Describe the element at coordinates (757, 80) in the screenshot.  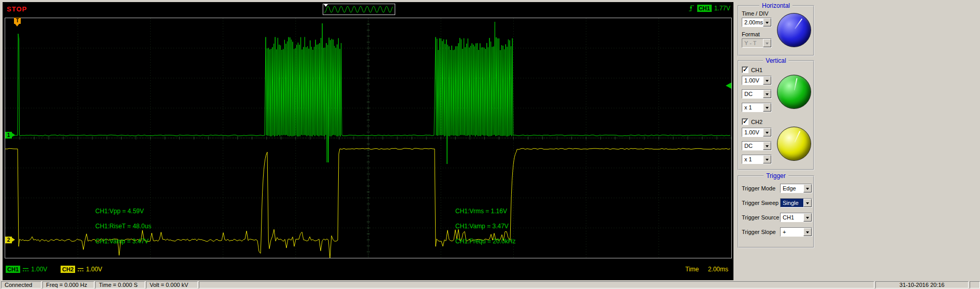
I see `ch1-scale-select: 1.00V` at that location.